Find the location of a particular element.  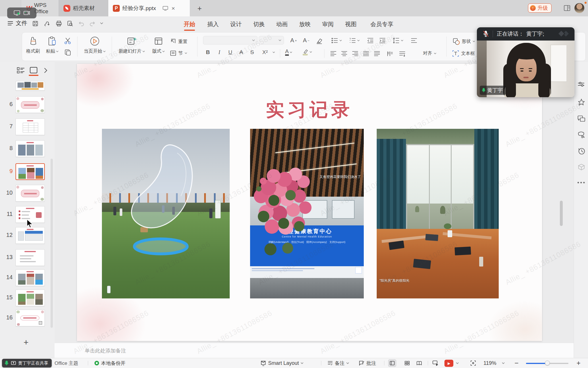

close-tab-icon: × is located at coordinates (173, 8).